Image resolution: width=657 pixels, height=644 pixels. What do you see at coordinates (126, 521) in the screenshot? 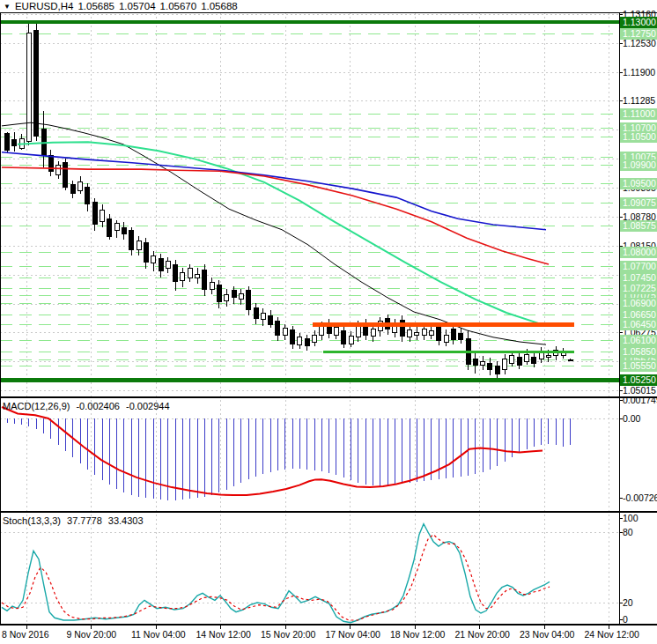
I see `stoch-value-d: 33.4303` at bounding box center [126, 521].